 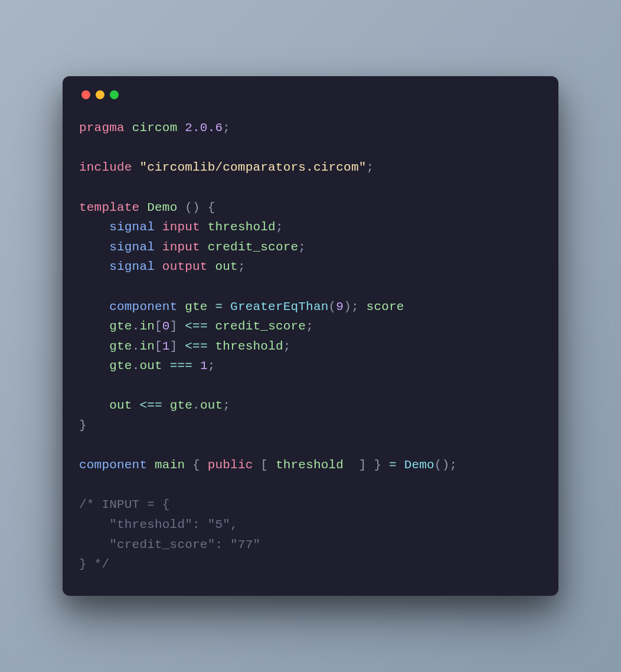 What do you see at coordinates (90, 504) in the screenshot?
I see `comment-open: /*` at bounding box center [90, 504].